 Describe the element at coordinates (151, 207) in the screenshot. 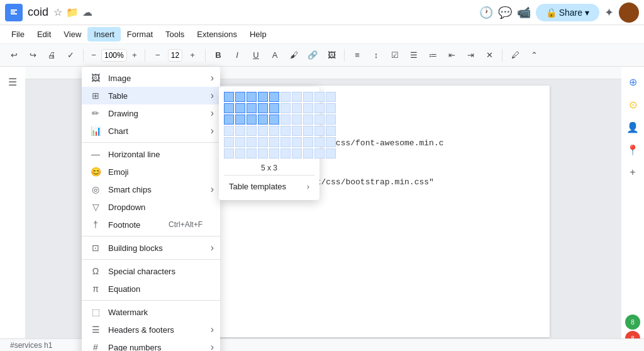

I see `menu-option-dropdown: ▽ Dropdown` at that location.